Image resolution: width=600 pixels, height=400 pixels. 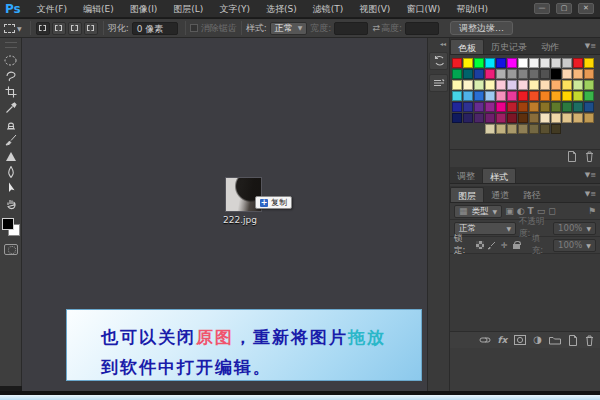 I want to click on style-dropdown: 正常▼, so click(x=289, y=28).